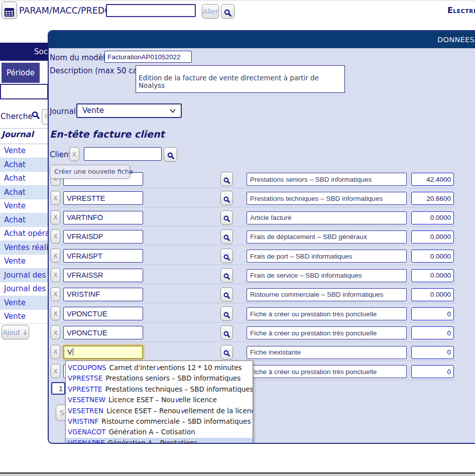 This screenshot has width=475, height=476. Describe the element at coordinates (227, 315) in the screenshot. I see `search-icon` at that location.